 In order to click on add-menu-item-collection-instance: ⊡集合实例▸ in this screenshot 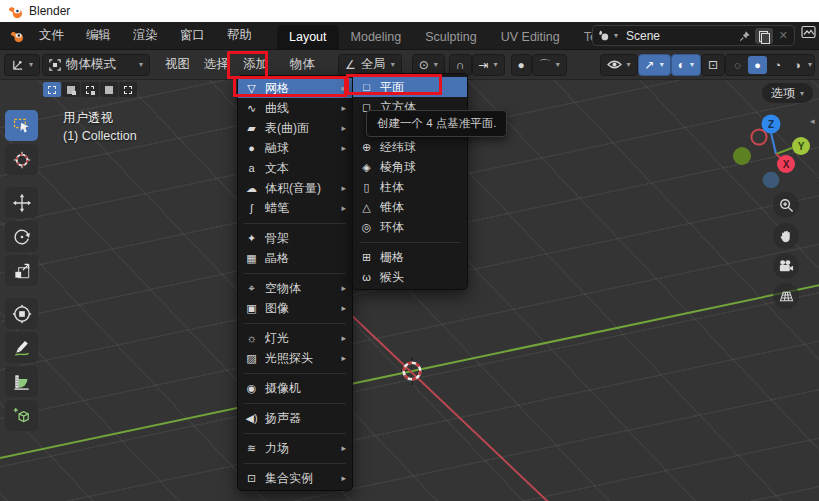, I will do `click(295, 478)`.